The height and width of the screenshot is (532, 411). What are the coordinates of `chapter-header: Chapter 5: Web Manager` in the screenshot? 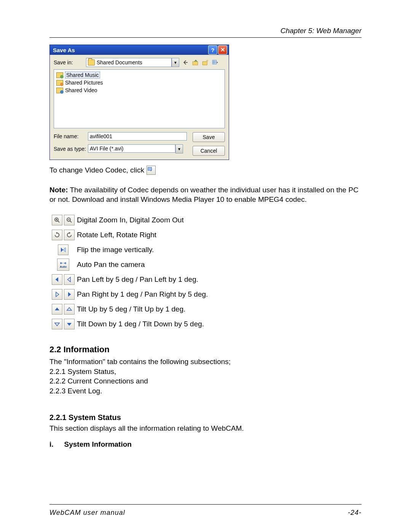 It's located at (206, 31).